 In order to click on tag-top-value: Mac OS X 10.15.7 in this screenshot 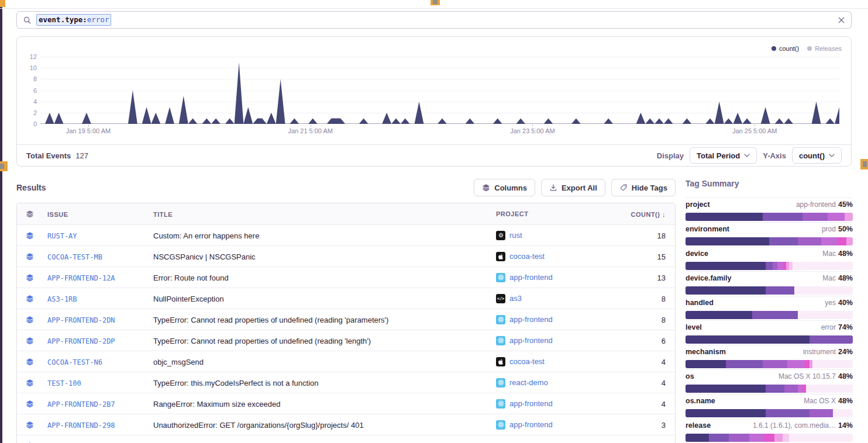, I will do `click(807, 376)`.